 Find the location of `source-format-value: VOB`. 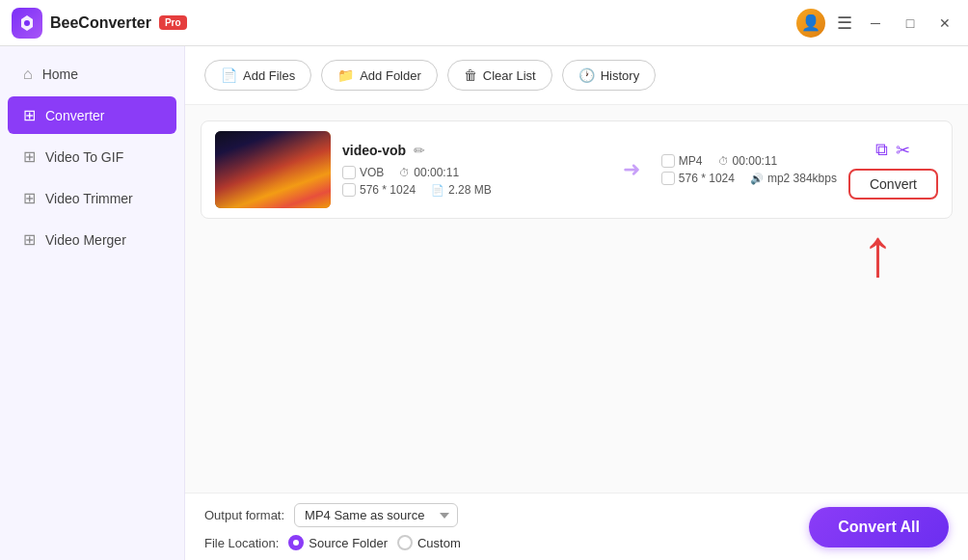

source-format-value: VOB is located at coordinates (372, 173).